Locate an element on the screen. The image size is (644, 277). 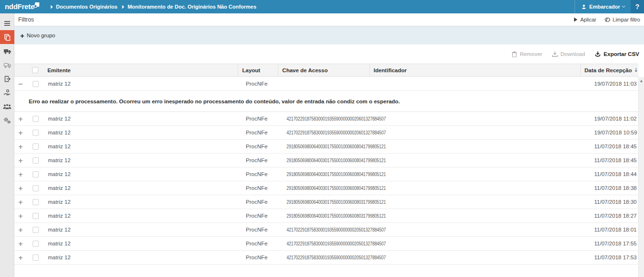
help-button: ? is located at coordinates (637, 7).